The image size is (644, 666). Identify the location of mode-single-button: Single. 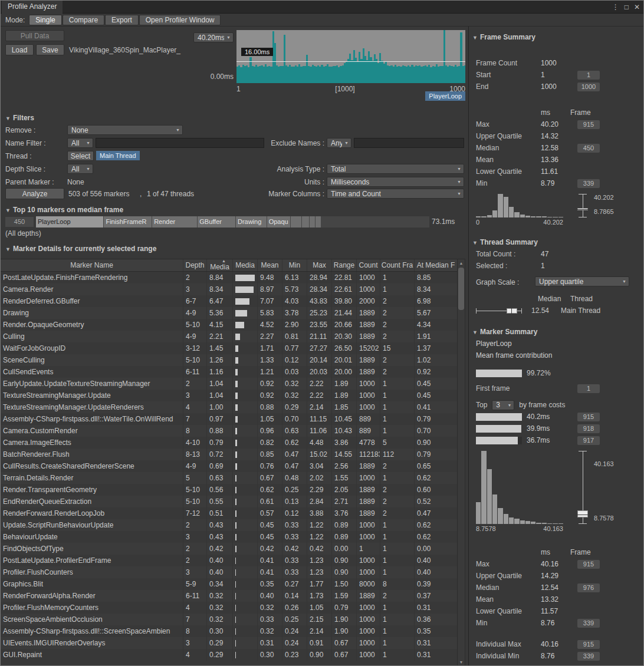
(45, 20).